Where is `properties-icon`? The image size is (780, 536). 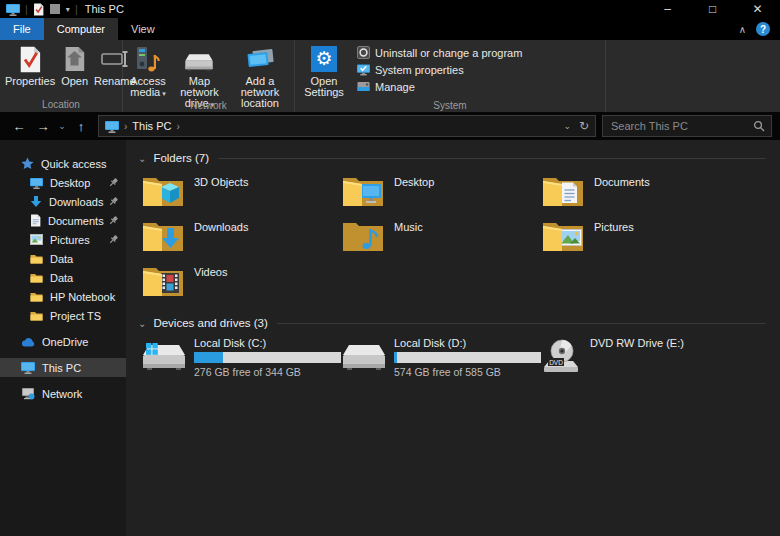
properties-icon is located at coordinates (38, 10).